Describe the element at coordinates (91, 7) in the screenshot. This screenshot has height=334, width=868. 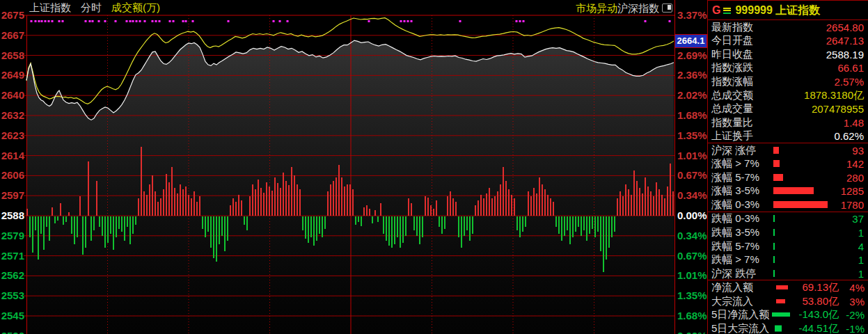
I see `chart-mode-label: 分时` at that location.